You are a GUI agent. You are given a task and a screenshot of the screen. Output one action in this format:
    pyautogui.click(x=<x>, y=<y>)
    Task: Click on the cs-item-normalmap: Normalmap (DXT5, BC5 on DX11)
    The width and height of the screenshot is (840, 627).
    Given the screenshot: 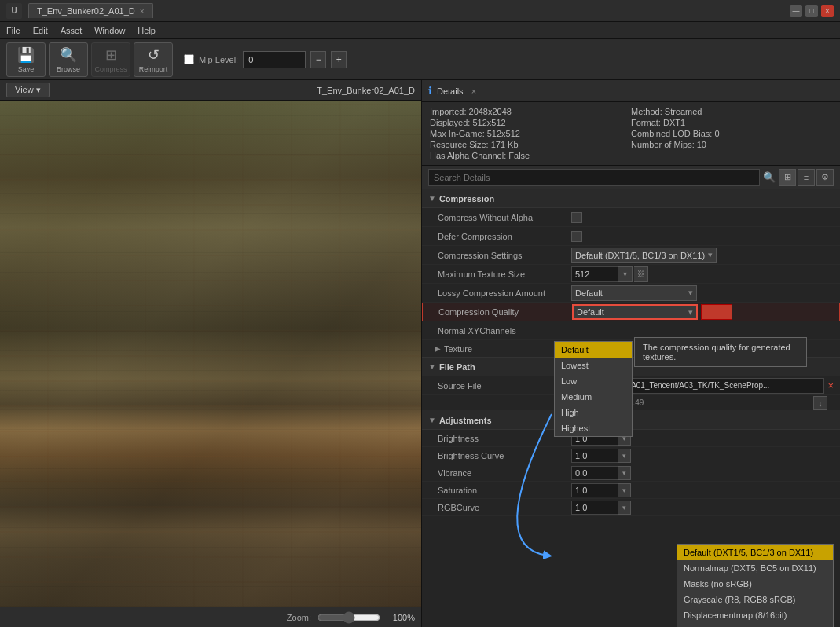 What is the action you would take?
    pyautogui.click(x=755, y=568)
    